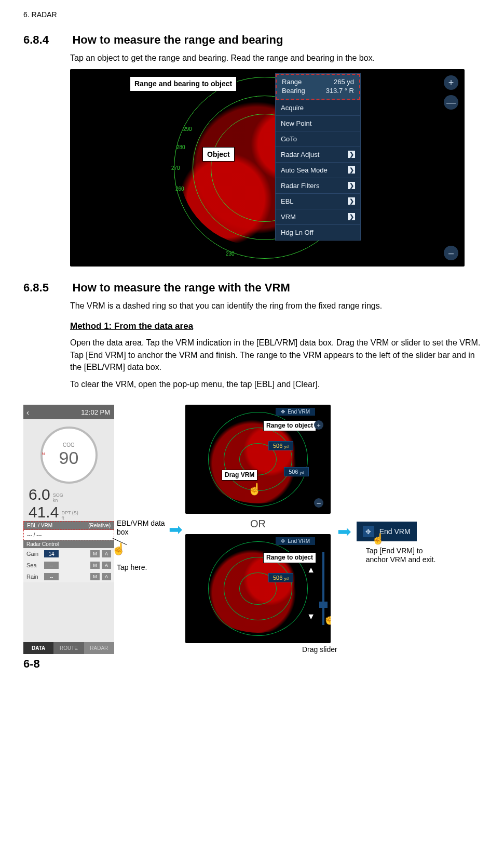  What do you see at coordinates (451, 102) in the screenshot?
I see `zoom-out-button-top: —` at bounding box center [451, 102].